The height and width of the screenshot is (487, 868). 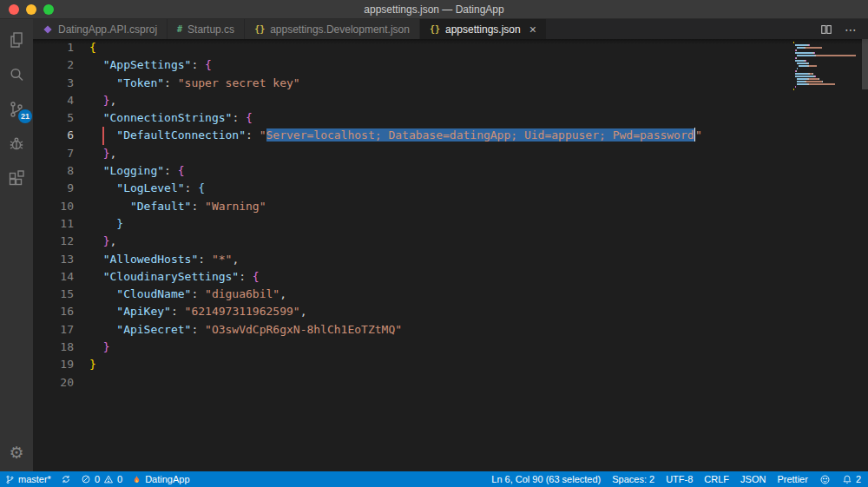 I want to click on activity-bar: 21 ⚙, so click(x=16, y=245).